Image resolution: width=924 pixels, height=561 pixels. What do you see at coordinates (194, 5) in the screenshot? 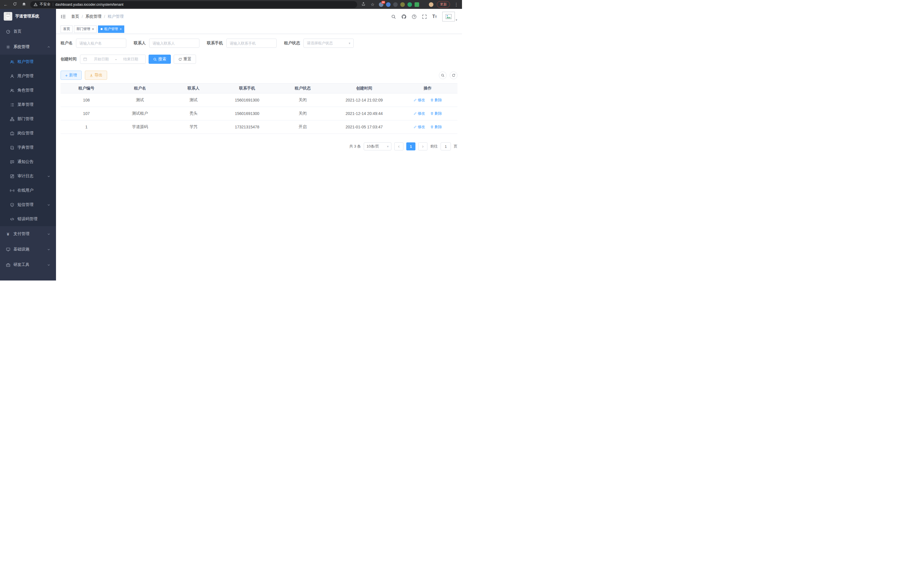
I see `address-bar: 不安全 dashboard.yudao.iocoder.cn/system/te…` at bounding box center [194, 5].